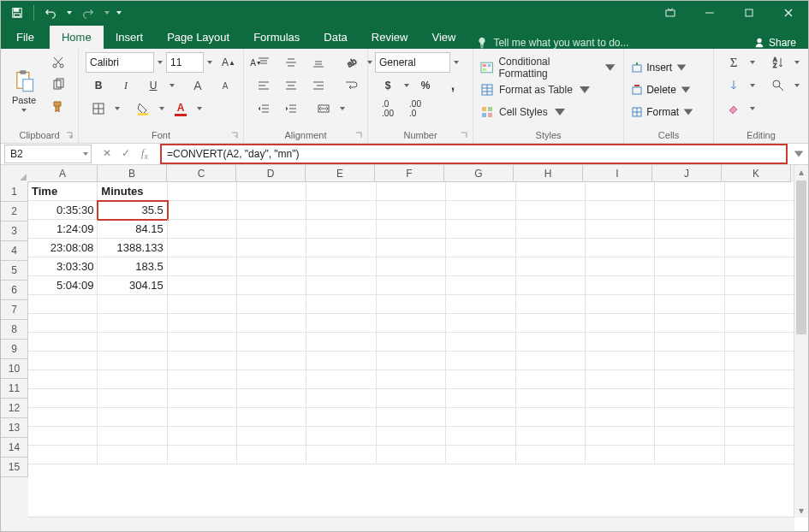 This screenshot has width=809, height=532. I want to click on column-header: G, so click(479, 174).